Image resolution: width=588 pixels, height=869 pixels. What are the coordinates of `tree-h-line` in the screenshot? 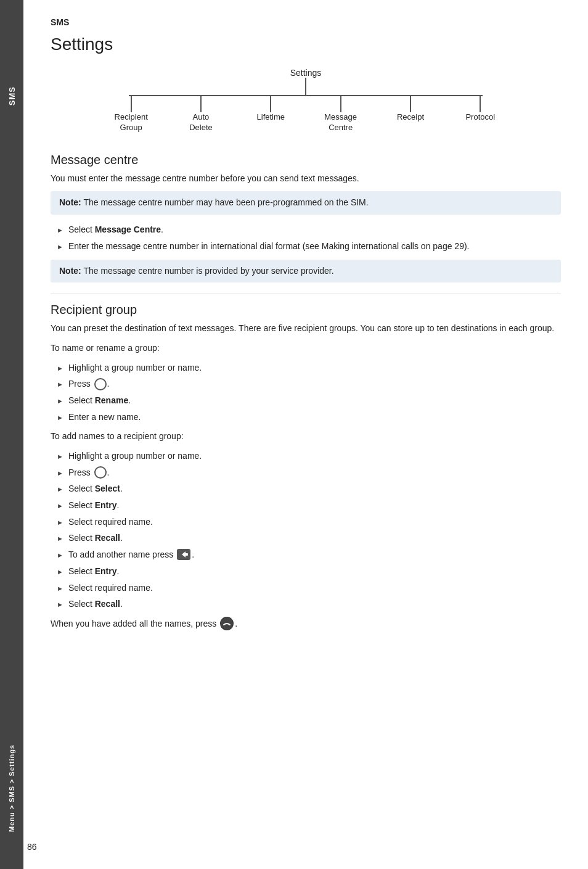 It's located at (306, 96).